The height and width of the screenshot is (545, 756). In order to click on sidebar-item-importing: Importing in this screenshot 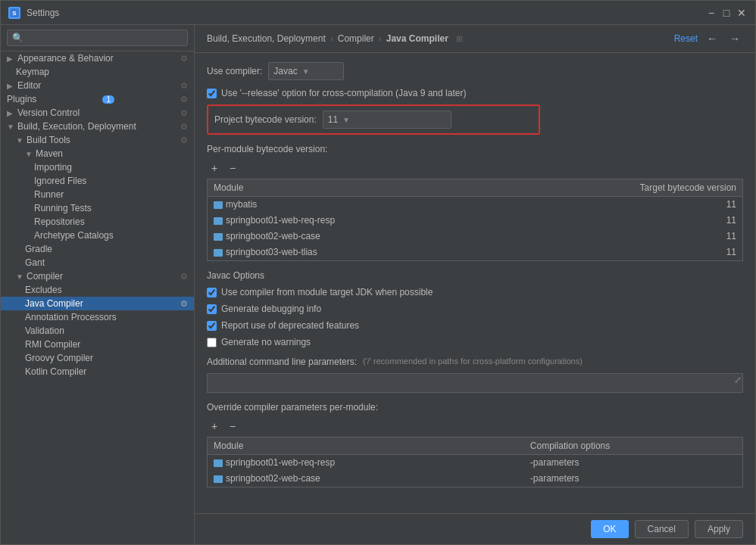, I will do `click(97, 167)`.